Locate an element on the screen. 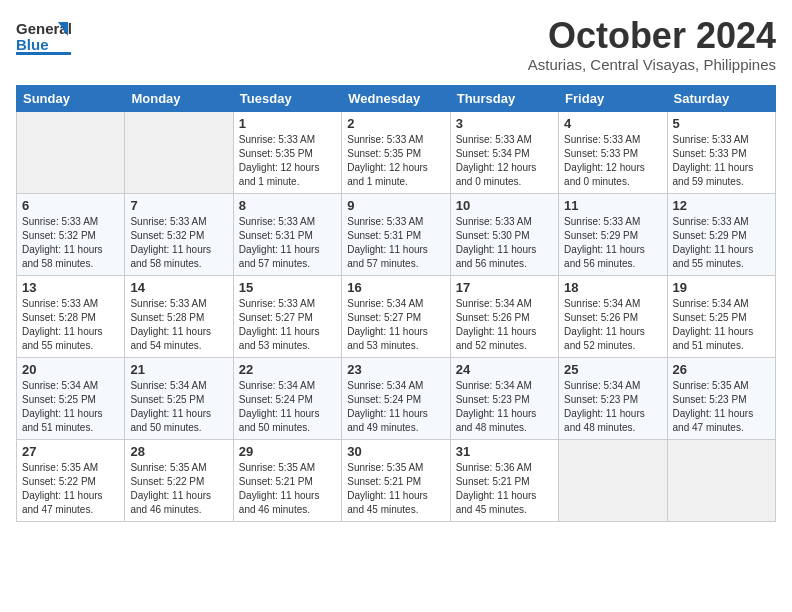 This screenshot has height=612, width=792. calendar-week-row: 1Sunrise: 5:33 AM Sunset: 5:35 PM Daylig… is located at coordinates (396, 152).